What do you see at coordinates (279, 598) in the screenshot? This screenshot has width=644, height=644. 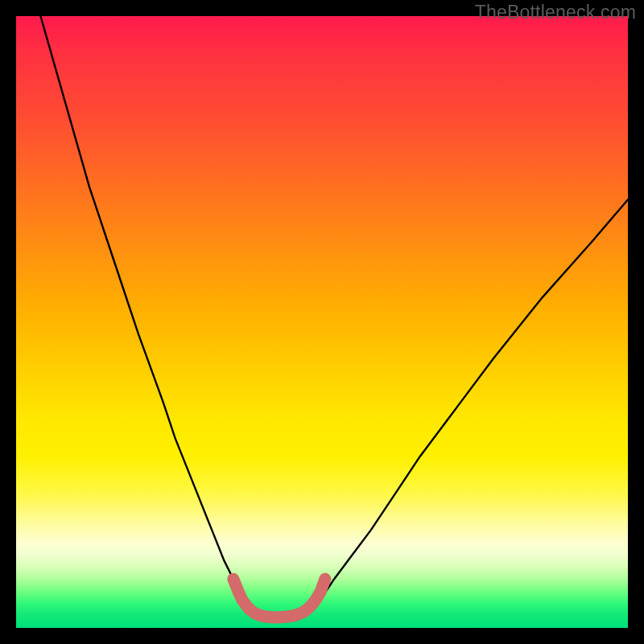 I see `valley-marker-path` at bounding box center [279, 598].